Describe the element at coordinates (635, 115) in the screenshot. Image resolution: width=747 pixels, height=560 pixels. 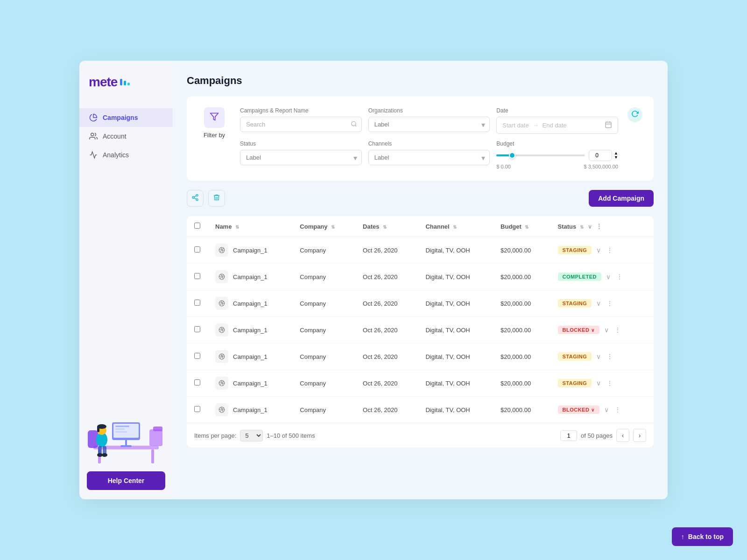
I see `reset-filter-button` at that location.